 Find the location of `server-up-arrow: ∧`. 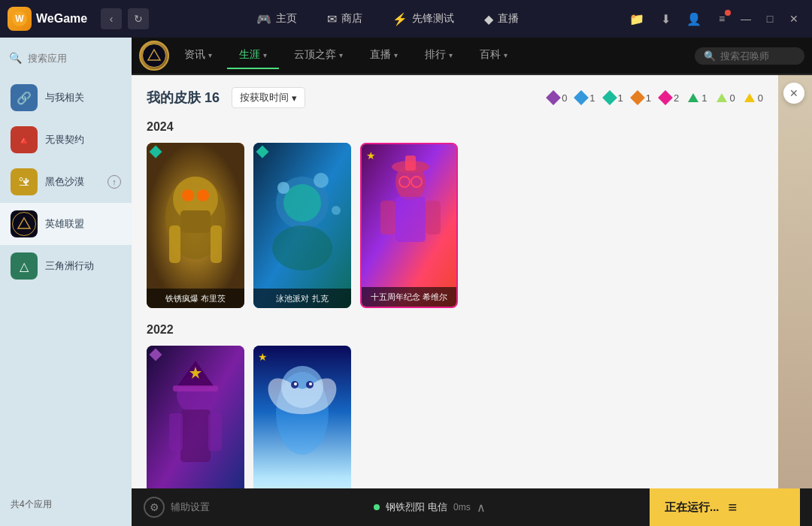

server-up-arrow: ∧ is located at coordinates (481, 508).